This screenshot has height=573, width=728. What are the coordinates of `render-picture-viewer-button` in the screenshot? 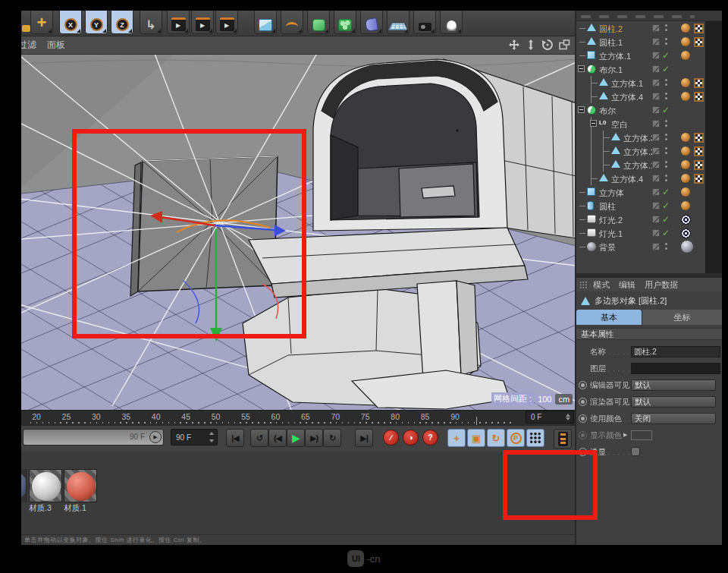 It's located at (202, 23).